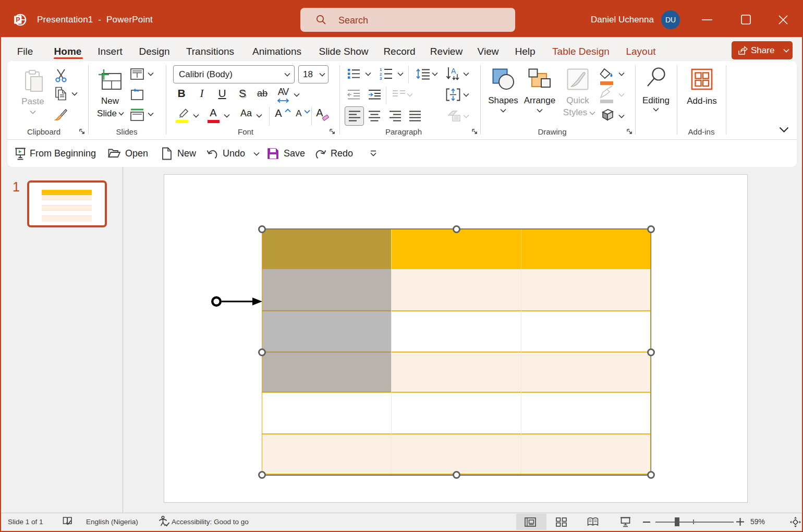 The image size is (803, 532). Describe the element at coordinates (381, 78) in the screenshot. I see `svg-text: 3` at that location.